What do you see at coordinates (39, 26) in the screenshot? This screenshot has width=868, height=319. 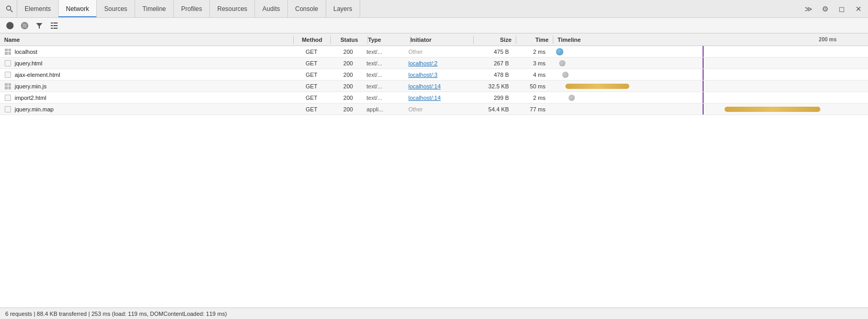 I see `filter-button` at bounding box center [39, 26].